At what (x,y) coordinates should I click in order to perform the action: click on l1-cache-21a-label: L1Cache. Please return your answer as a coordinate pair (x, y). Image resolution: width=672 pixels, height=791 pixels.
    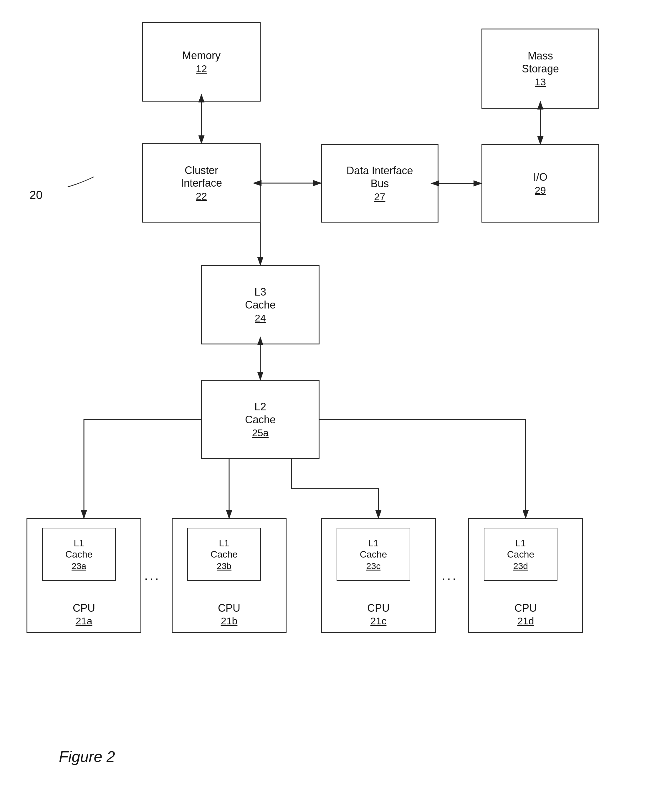
    Looking at the image, I should click on (79, 549).